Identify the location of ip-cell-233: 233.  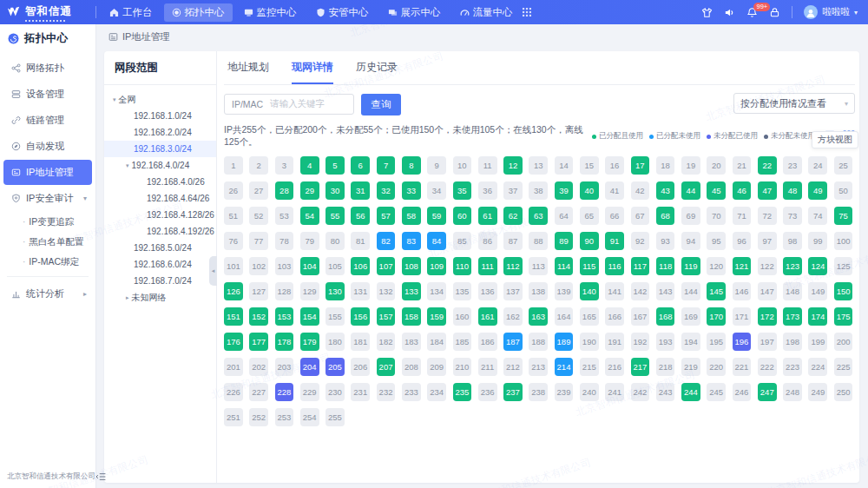
(411, 392).